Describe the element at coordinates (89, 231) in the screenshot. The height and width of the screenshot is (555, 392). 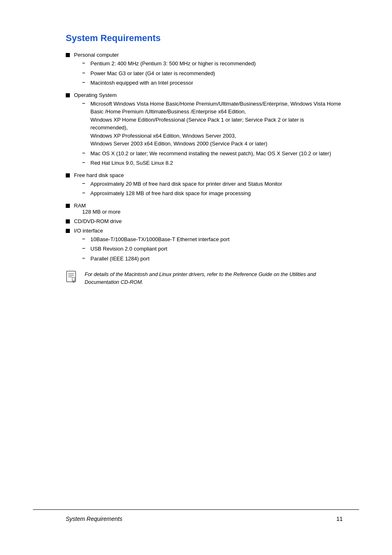
I see `item-label: I/O interface` at that location.